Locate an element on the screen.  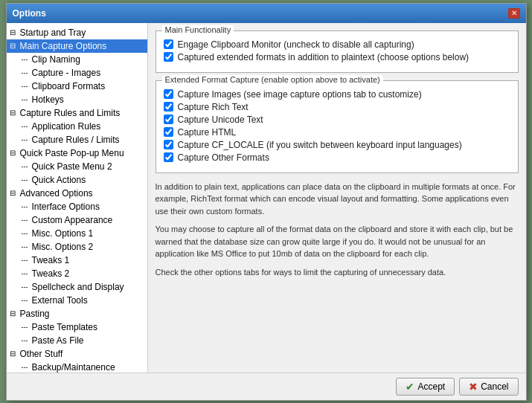
checkbox-label-capture-extended: Captured extended formats in addition to… is located at coordinates (324, 57).